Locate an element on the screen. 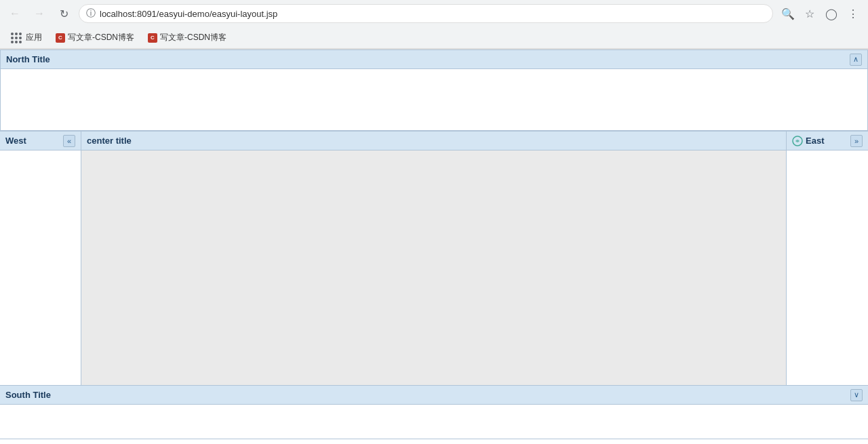 This screenshot has height=444, width=868. bookmark-label-1: 写文章-CSDN博客 is located at coordinates (101, 38).